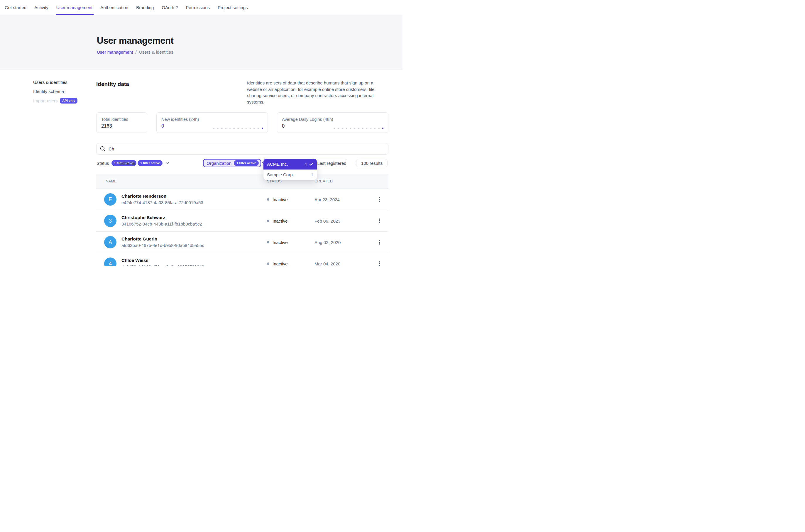 Image resolution: width=805 pixels, height=532 pixels. I want to click on option-label: Sample Corp., so click(288, 174).